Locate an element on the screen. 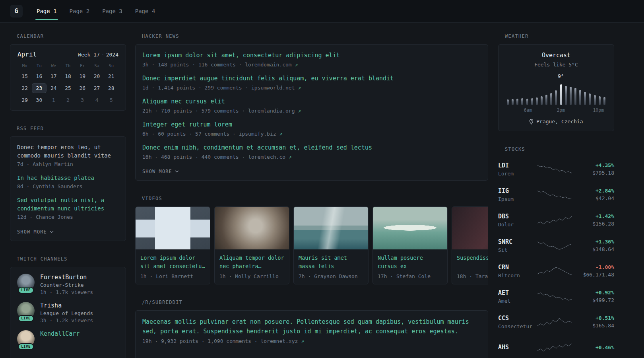 The image size is (644, 358). feed-post: Aliquam nec cursus elit21h · 710 points … is located at coordinates (312, 106).